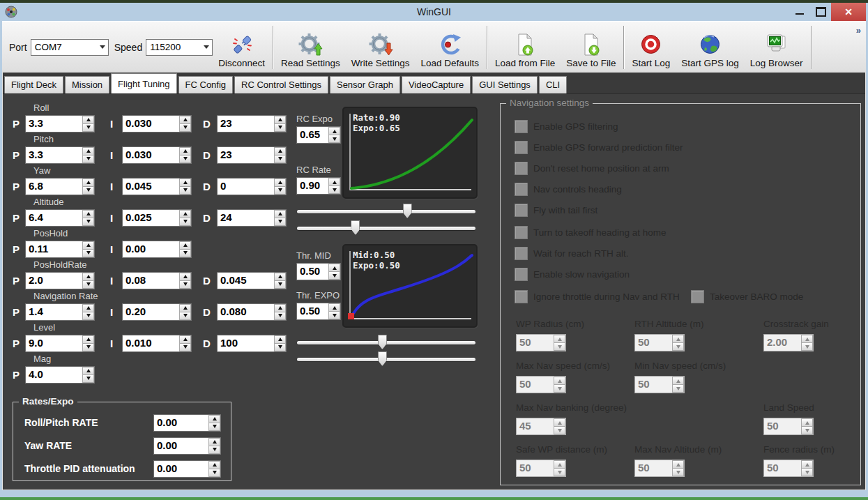  What do you see at coordinates (789, 469) in the screenshot?
I see `fence-radius-spinner: 50` at bounding box center [789, 469].